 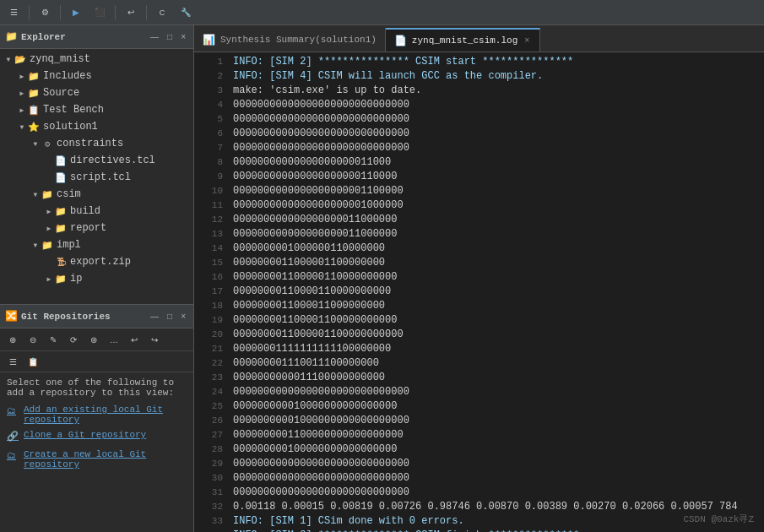 What do you see at coordinates (312, 291) in the screenshot?
I see `line-text: 00000000110000110000000000` at bounding box center [312, 291].